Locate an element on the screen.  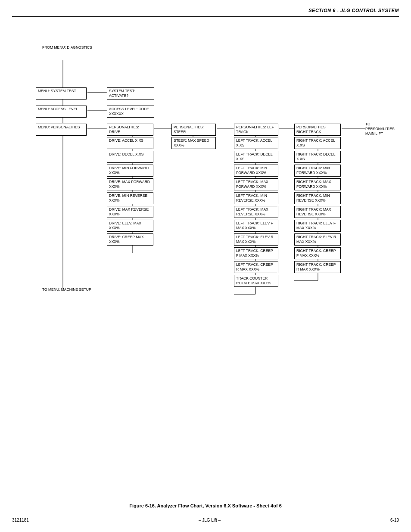
box-left-track-max-forward: LEFT TRACK: MAX FORWARD XXX% is located at coordinates (256, 184).